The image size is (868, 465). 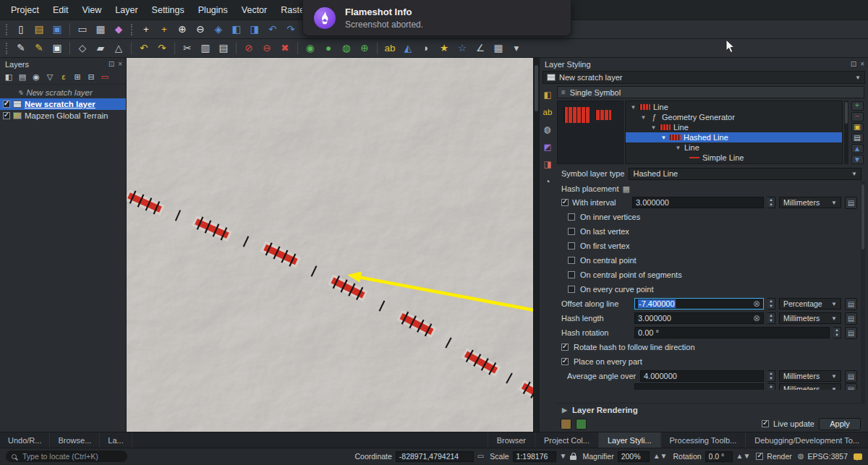 I want to click on tab-layers: La..., so click(x=116, y=440).